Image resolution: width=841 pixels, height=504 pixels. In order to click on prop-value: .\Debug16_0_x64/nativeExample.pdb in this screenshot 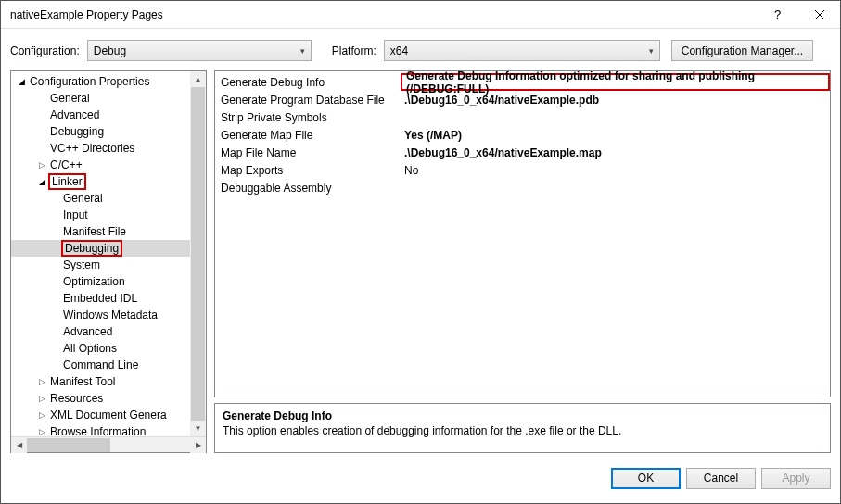, I will do `click(616, 100)`.